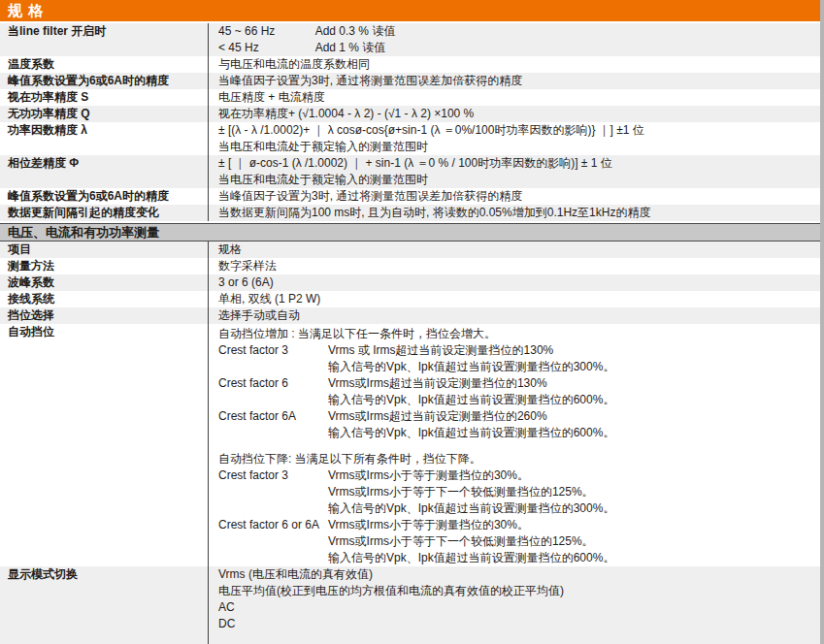 The image size is (824, 644). I want to click on table-row-crest-factor: 波峰系数 3 or 6 (6A), so click(411, 283).